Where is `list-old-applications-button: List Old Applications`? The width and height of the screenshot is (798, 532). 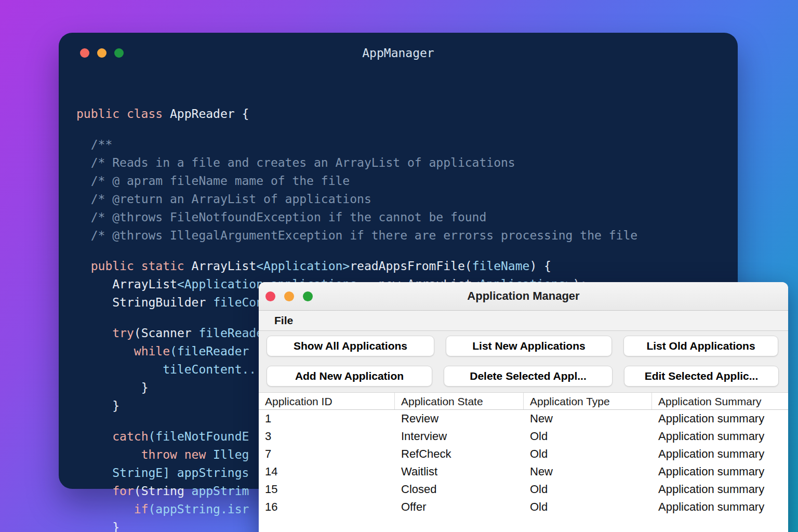
list-old-applications-button: List Old Applications is located at coordinates (701, 346).